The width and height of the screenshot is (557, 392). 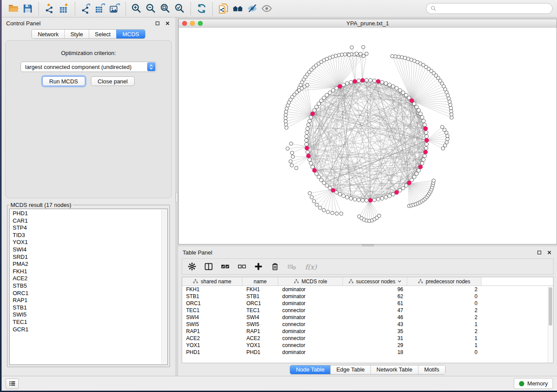 What do you see at coordinates (87, 293) in the screenshot?
I see `mcds-result-item: ORC1` at bounding box center [87, 293].